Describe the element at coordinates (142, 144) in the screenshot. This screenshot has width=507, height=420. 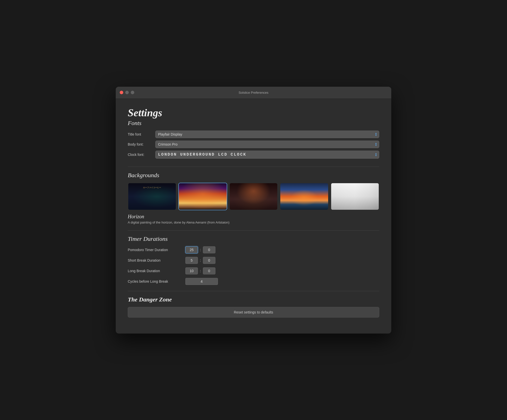
I see `body-font-label: Body font:` at that location.